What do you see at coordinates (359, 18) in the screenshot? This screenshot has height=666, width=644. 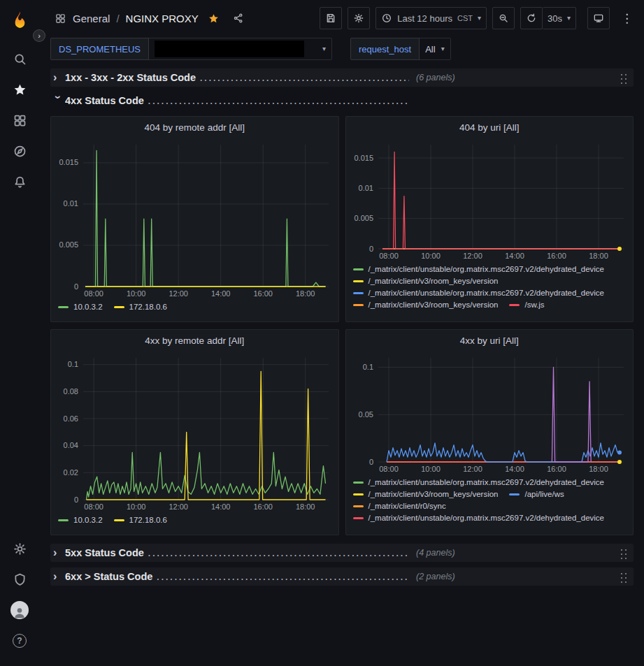 I see `dashboard-settings-button` at bounding box center [359, 18].